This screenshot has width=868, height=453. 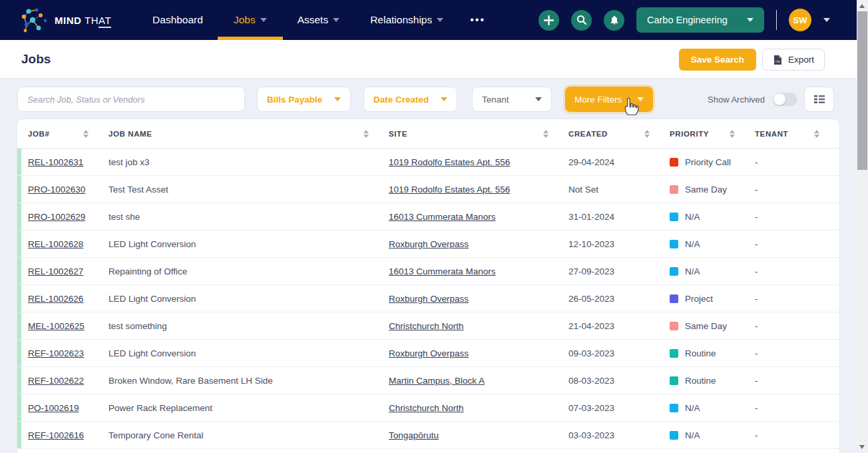 I want to click on column-header-job-name: JOB NAME, so click(x=249, y=134).